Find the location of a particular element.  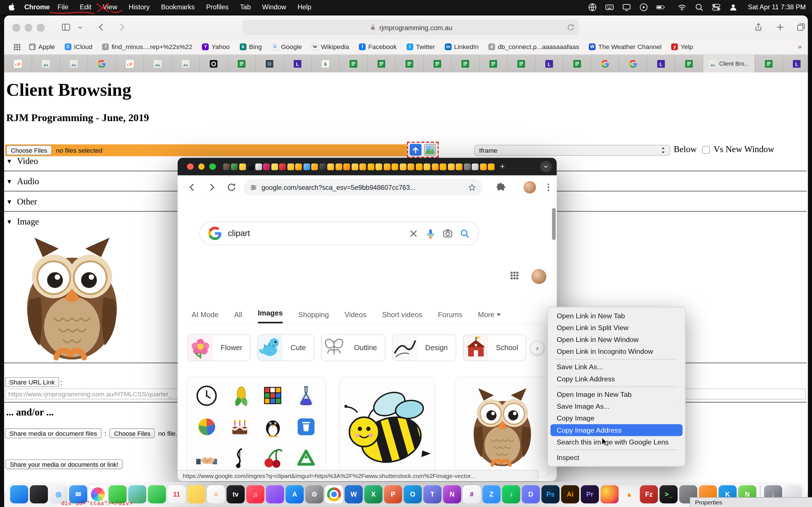

dock-word: W is located at coordinates (354, 494).